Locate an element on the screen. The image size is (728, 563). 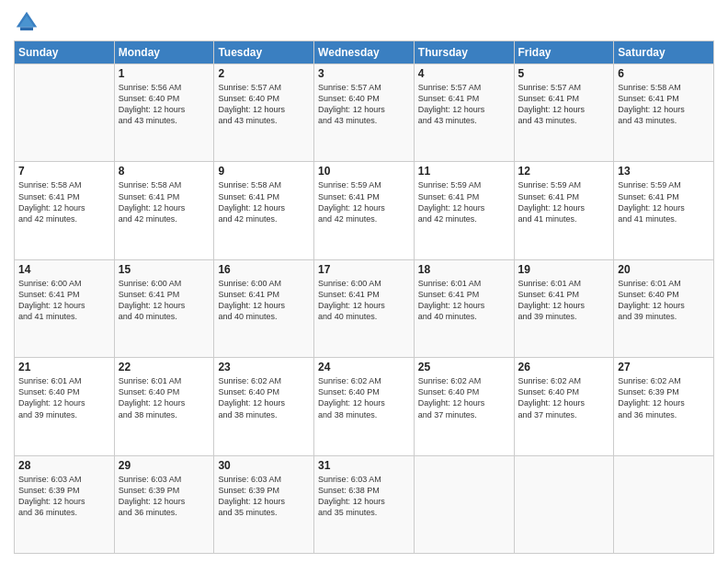
day-number: 5 is located at coordinates (564, 74).